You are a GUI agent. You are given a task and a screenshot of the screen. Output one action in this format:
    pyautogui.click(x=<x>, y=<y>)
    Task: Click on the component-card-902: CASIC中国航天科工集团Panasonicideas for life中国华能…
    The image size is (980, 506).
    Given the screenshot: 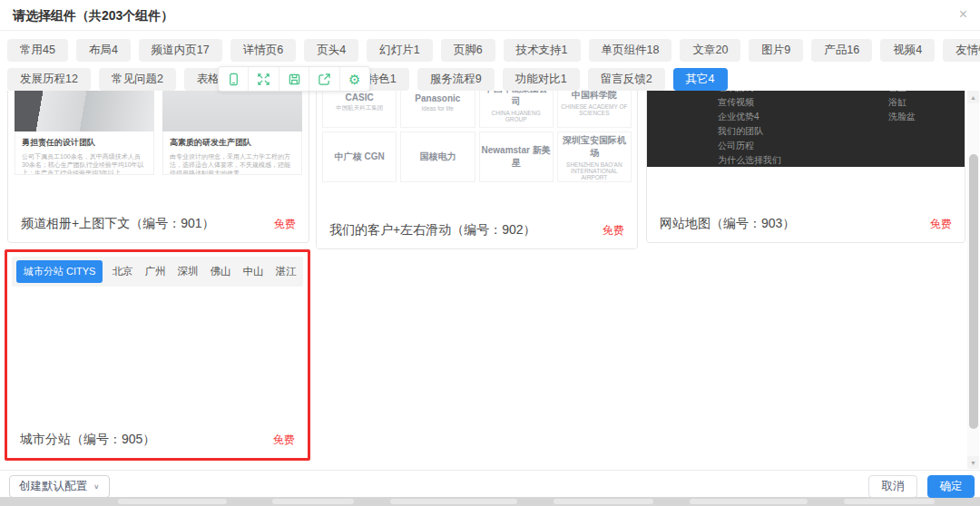 What is the action you would take?
    pyautogui.click(x=477, y=170)
    